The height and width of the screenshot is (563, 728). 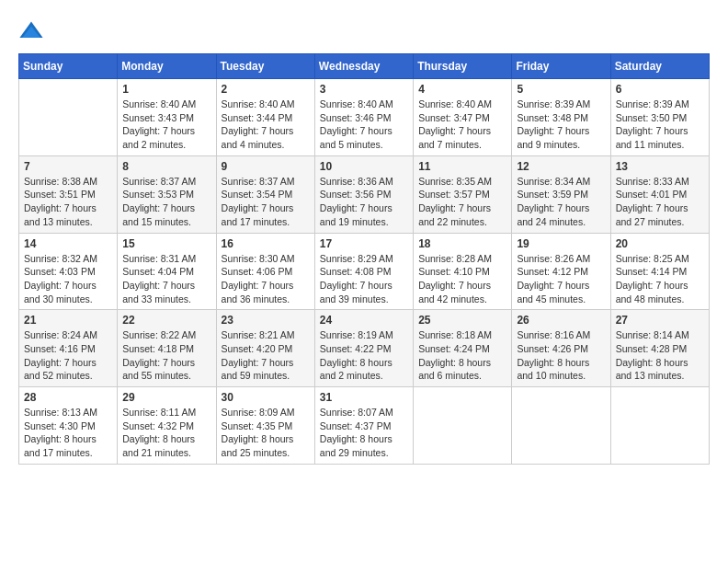 What do you see at coordinates (561, 66) in the screenshot?
I see `weekday-header-friday: Friday` at bounding box center [561, 66].